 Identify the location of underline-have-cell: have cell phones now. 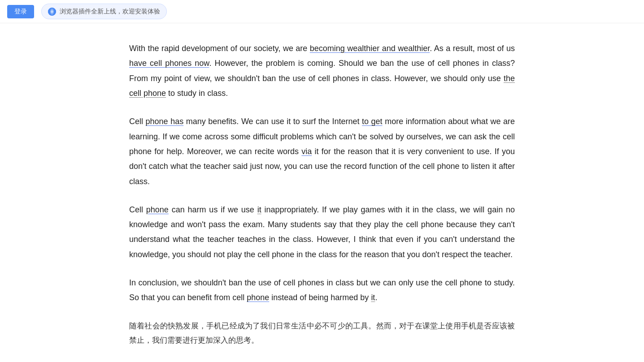
(169, 63).